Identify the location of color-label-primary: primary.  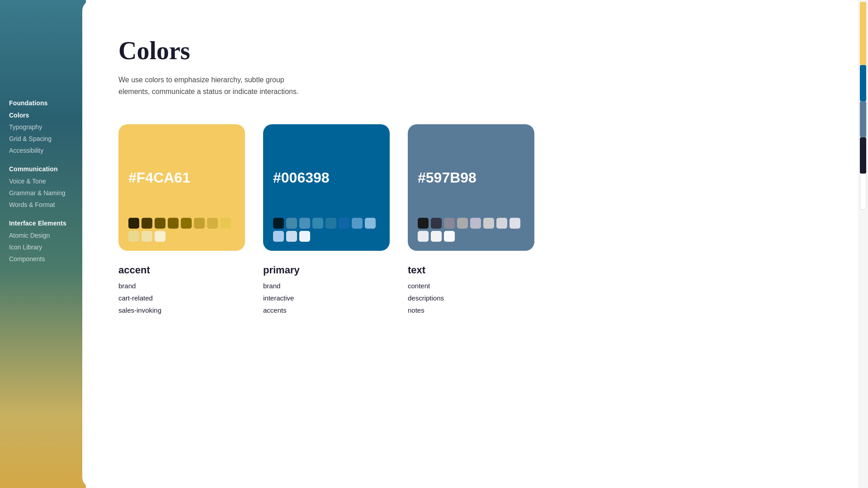
(326, 270).